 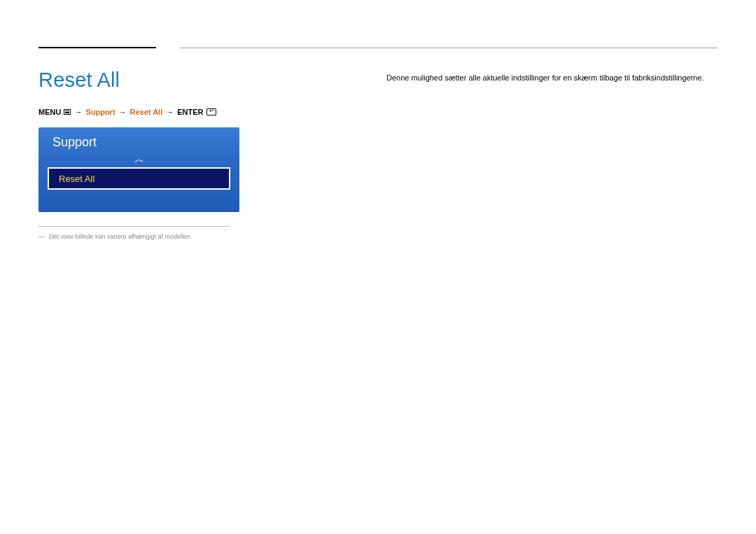 I want to click on footnote: ― Det viste billede kan variere afhængig…, so click(x=115, y=237).